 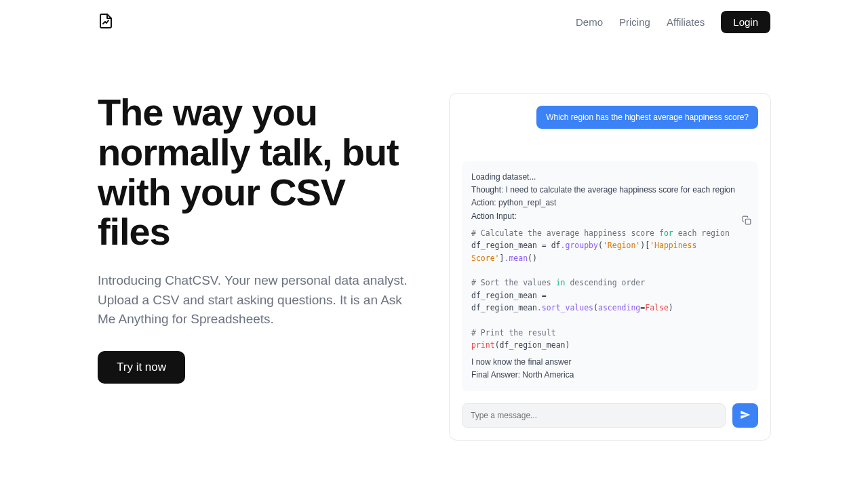 What do you see at coordinates (610, 190) in the screenshot?
I see `thought-text: Thought: I need to calculate the average…` at bounding box center [610, 190].